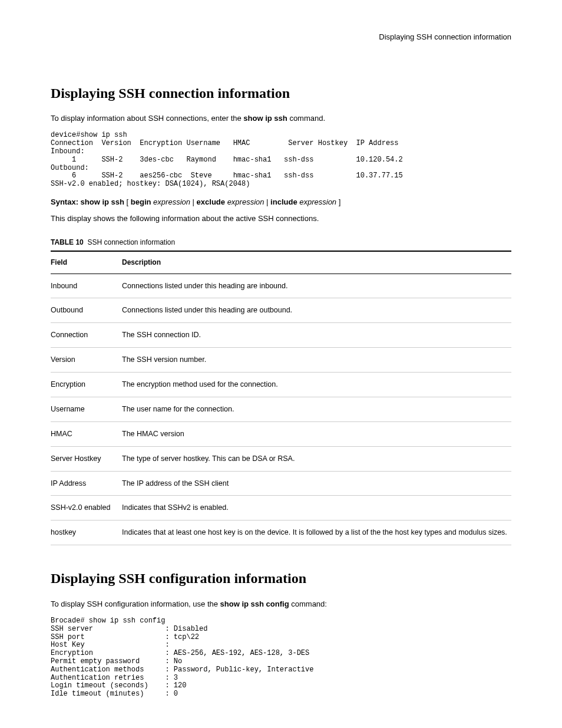 This screenshot has width=562, height=728. What do you see at coordinates (86, 335) in the screenshot?
I see `cell-field: Connection` at bounding box center [86, 335].